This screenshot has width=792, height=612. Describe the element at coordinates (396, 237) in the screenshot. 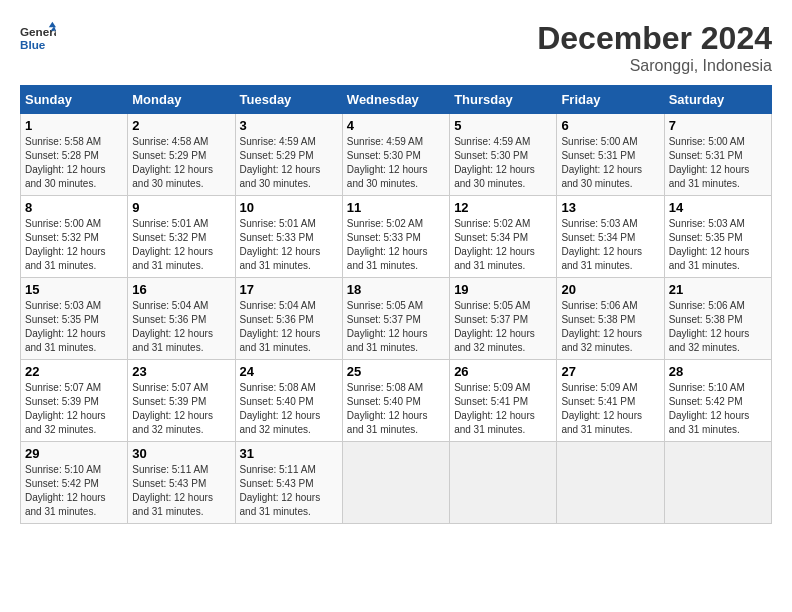

I see `calendar-week-row: 8Sunrise: 5:00 AMSunset: 5:32 PMDaylight…` at that location.